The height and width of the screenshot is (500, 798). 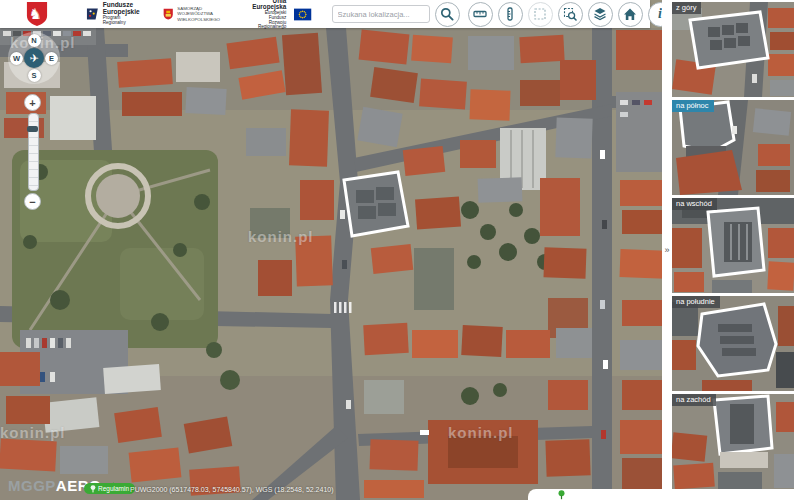 What do you see at coordinates (570, 14) in the screenshot?
I see `magnifier-rectangle-icon` at bounding box center [570, 14].